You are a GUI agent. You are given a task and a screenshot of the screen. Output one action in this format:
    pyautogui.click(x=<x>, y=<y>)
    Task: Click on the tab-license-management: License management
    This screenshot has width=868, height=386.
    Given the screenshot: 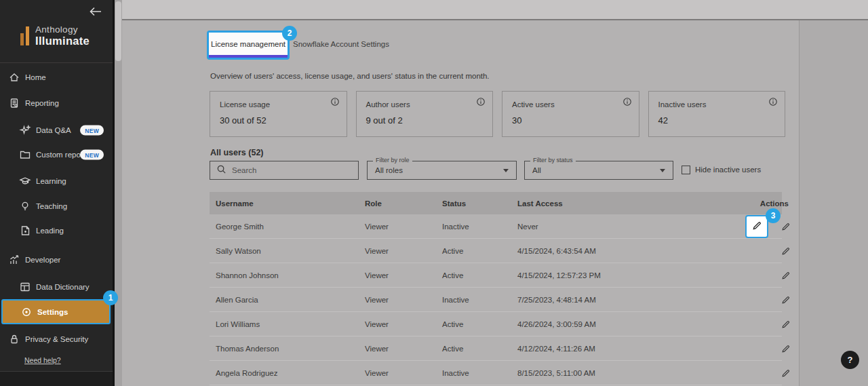 What is the action you would take?
    pyautogui.click(x=248, y=45)
    